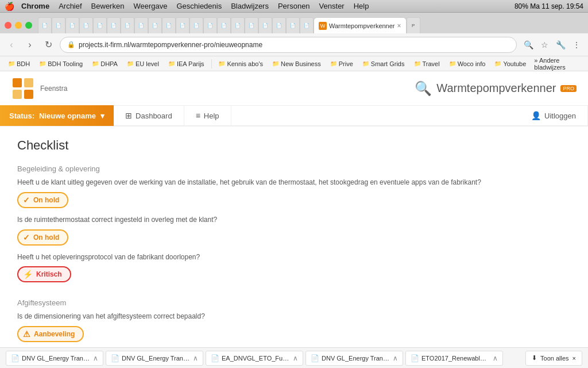 The width and height of the screenshot is (588, 368). What do you see at coordinates (169, 25) in the screenshot?
I see `tab-pdf-10: 📄` at bounding box center [169, 25].